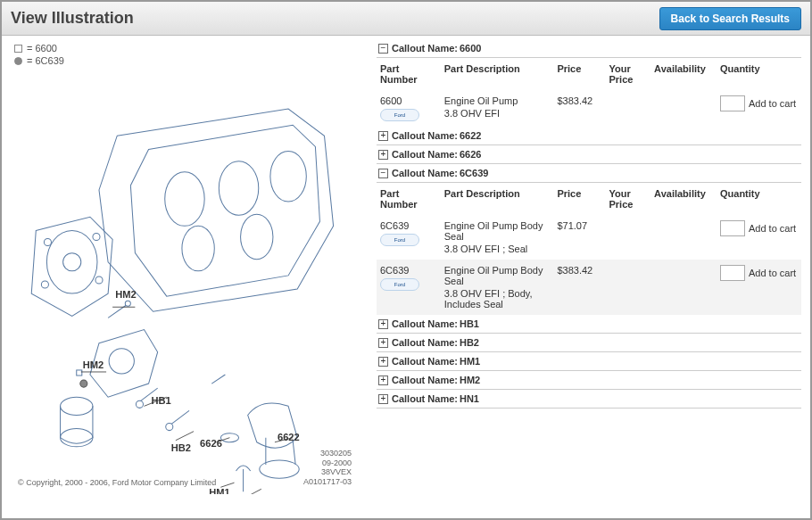 The height and width of the screenshot is (520, 812). What do you see at coordinates (469, 343) in the screenshot?
I see `callout-name: HB2` at bounding box center [469, 343].